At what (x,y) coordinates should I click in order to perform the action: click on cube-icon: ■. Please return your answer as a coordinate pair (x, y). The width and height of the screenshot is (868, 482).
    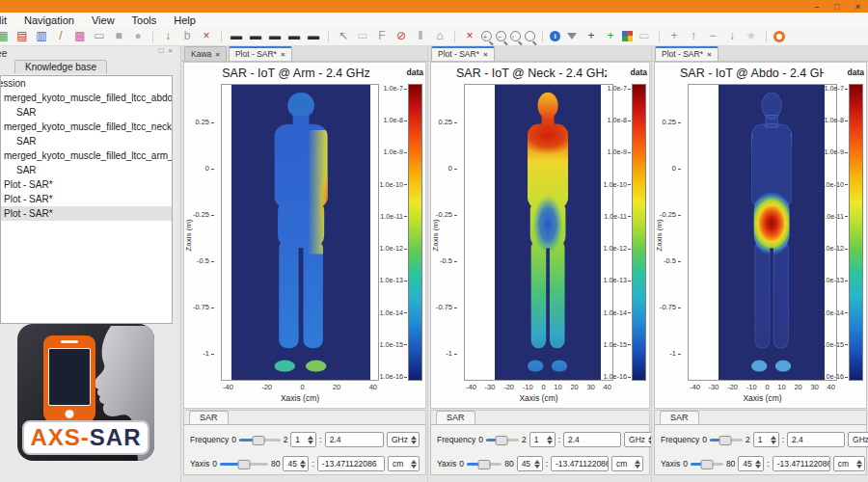
    Looking at the image, I should click on (119, 37).